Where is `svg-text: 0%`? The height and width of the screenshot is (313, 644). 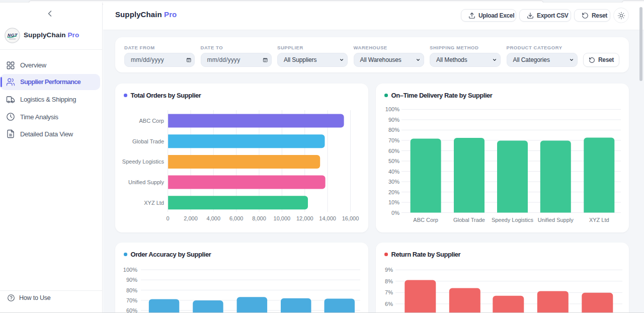
svg-text: 0% is located at coordinates (395, 213).